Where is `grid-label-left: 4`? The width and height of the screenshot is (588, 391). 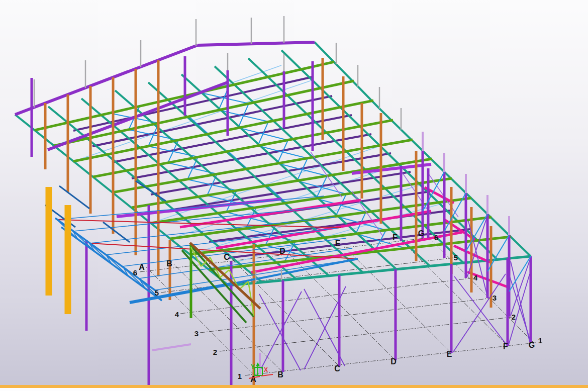
grid-label-left: 4 is located at coordinates (177, 315).